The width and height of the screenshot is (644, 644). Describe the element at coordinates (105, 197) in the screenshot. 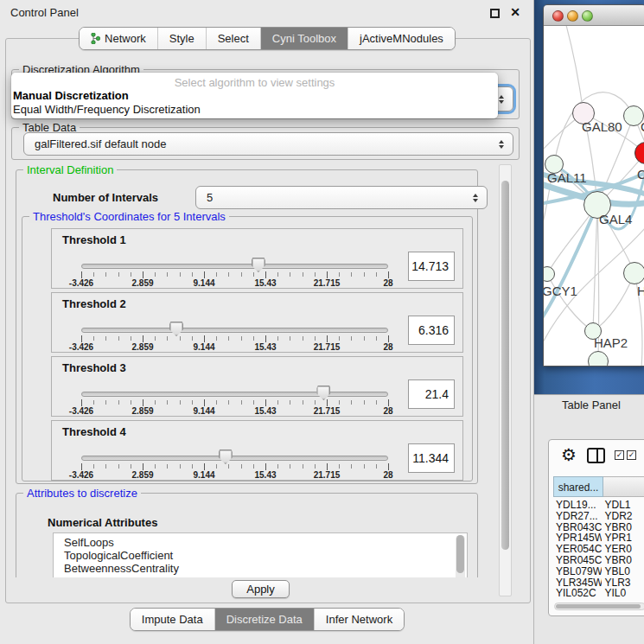

I see `number-of-intervals-label: Number of Intervals` at that location.